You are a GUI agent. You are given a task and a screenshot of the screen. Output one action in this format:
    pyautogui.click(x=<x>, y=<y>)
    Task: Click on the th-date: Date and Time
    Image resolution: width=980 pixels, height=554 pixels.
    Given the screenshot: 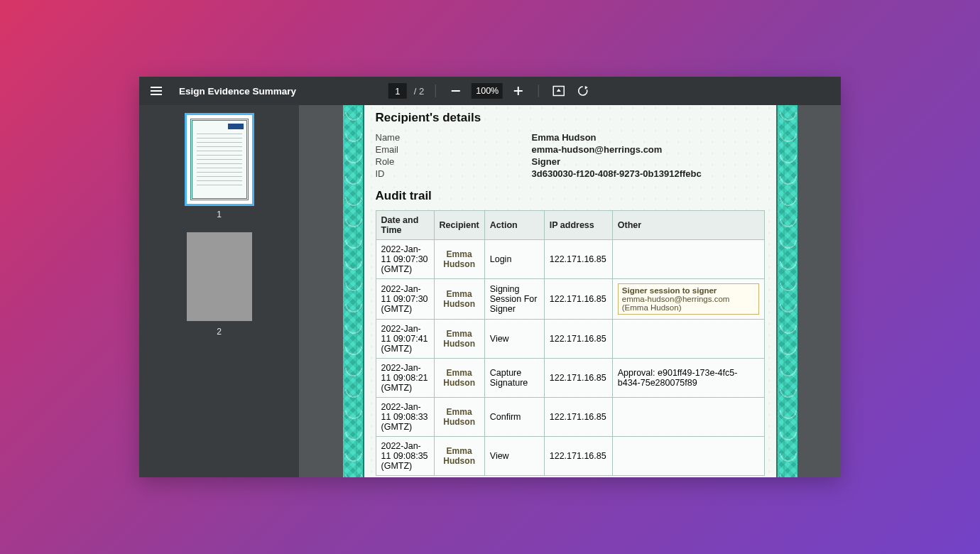 What is the action you would take?
    pyautogui.click(x=405, y=226)
    